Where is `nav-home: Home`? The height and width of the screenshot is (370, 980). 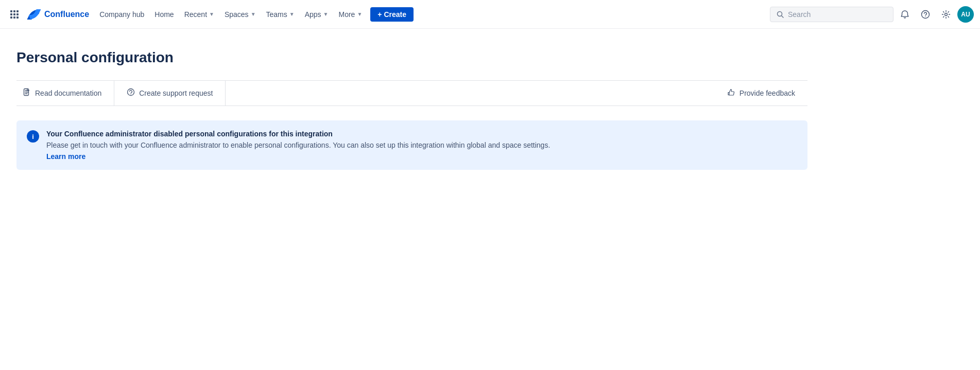
nav-home: Home is located at coordinates (164, 14).